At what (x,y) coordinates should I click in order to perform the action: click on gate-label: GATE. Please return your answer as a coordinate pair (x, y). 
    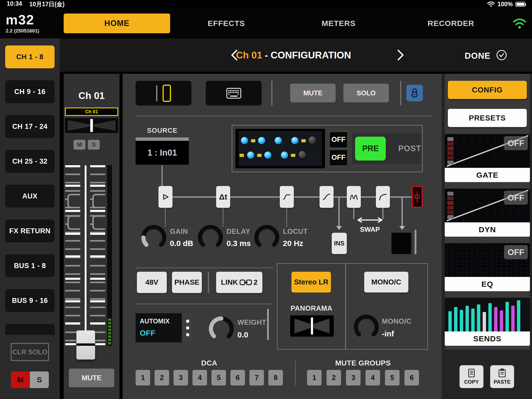
    Looking at the image, I should click on (487, 175).